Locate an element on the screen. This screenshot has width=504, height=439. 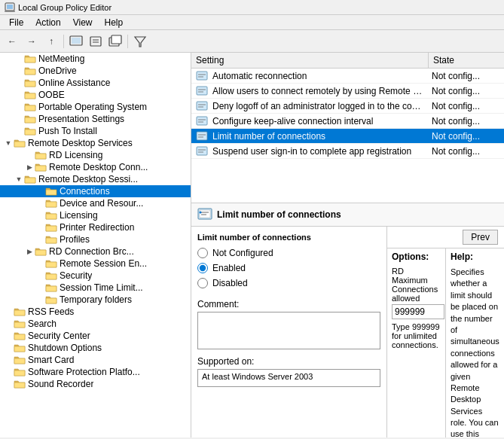
tree-item-remotesessionen: Remote Session En... is located at coordinates (95, 264).